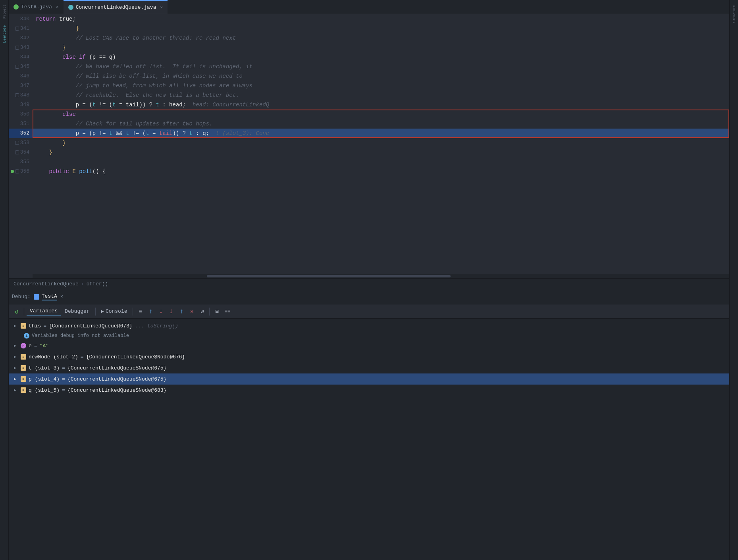 Image resolution: width=738 pixels, height=560 pixels. Describe the element at coordinates (369, 57) in the screenshot. I see `code-line-344: 344 else if (p == q)` at that location.